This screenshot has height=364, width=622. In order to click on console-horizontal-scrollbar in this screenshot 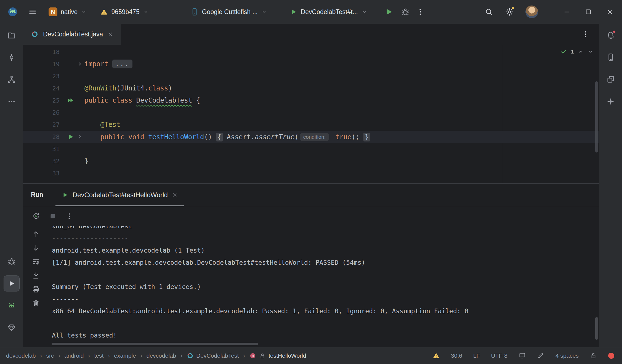, I will do `click(155, 344)`.